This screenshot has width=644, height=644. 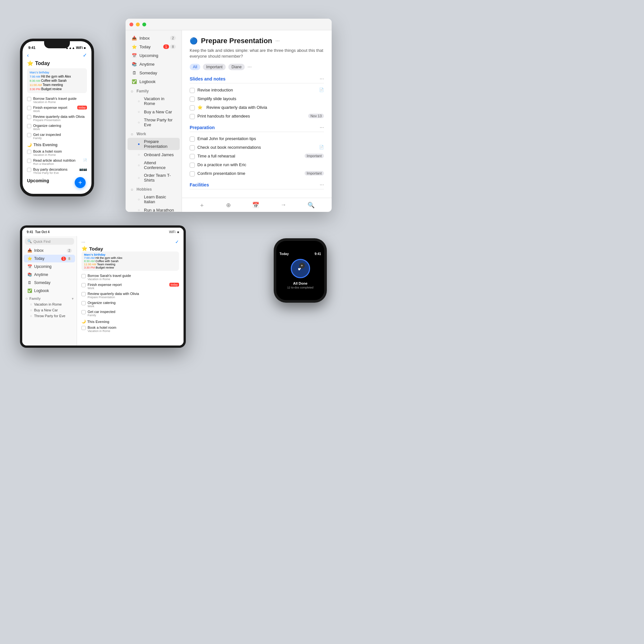 What do you see at coordinates (83, 312) in the screenshot?
I see `ipad-checkbox-car-task` at bounding box center [83, 312].